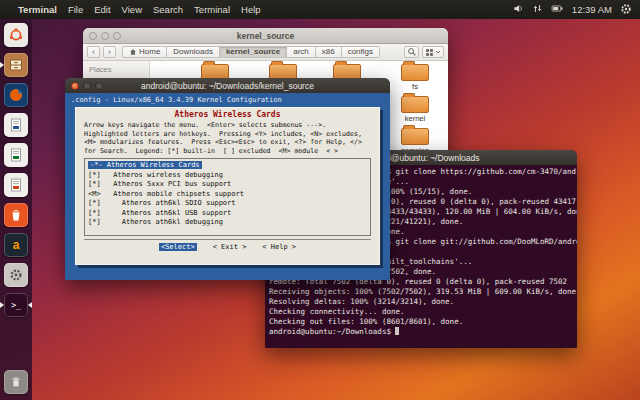 This screenshot has width=640, height=400. What do you see at coordinates (430, 52) in the screenshot?
I see `grid-view-icon` at bounding box center [430, 52].